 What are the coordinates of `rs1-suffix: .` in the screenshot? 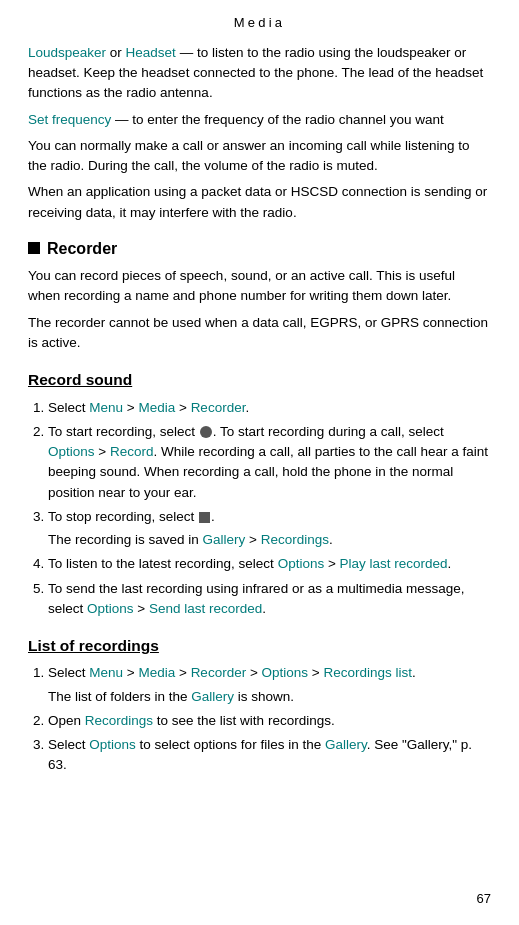 It's located at (247, 408).